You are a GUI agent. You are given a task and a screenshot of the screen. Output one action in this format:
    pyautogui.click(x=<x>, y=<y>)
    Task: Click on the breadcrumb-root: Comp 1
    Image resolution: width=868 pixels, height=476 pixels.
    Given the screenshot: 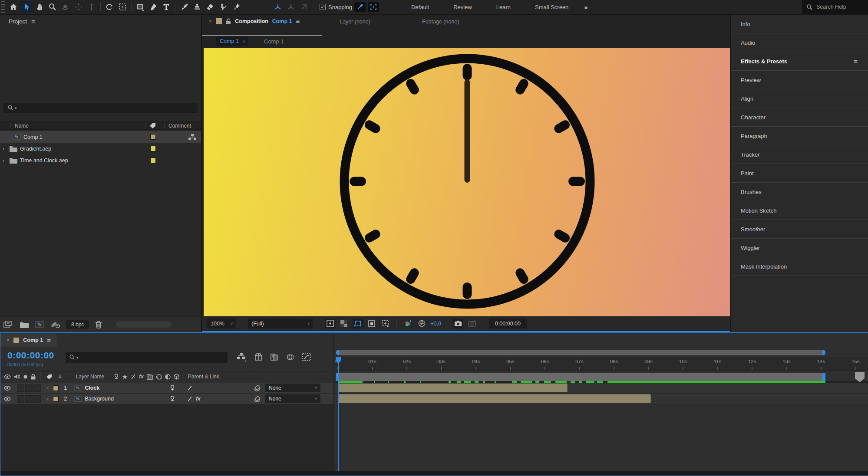 What is the action you would take?
    pyautogui.click(x=274, y=42)
    